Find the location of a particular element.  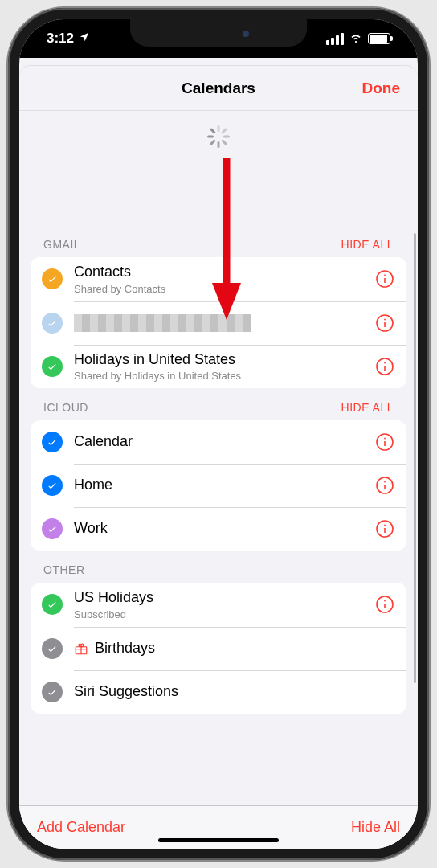

home-indicator is located at coordinates (218, 841).